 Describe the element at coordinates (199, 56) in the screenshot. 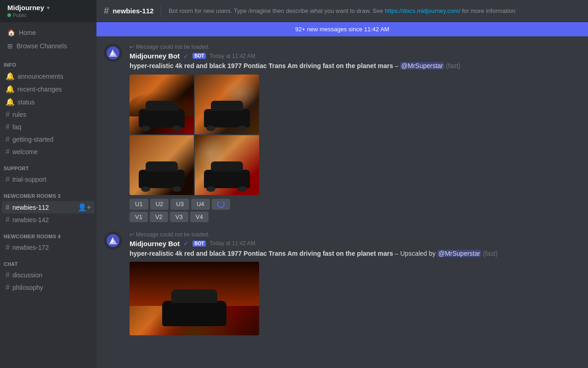

I see `bot-badge: BOT` at that location.